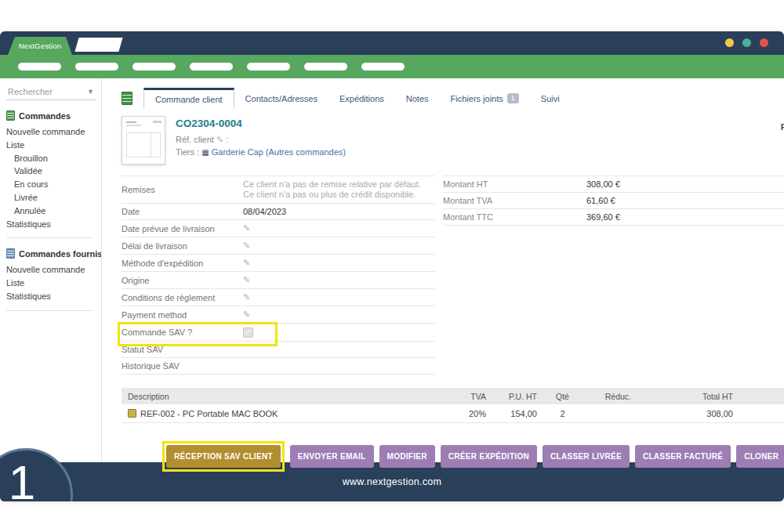  I want to click on document-thumbnail, so click(143, 140).